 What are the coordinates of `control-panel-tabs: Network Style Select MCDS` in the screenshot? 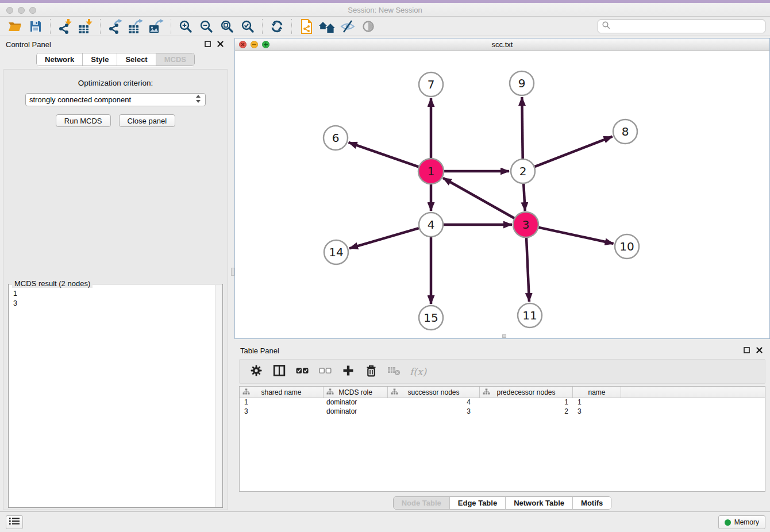 It's located at (116, 60).